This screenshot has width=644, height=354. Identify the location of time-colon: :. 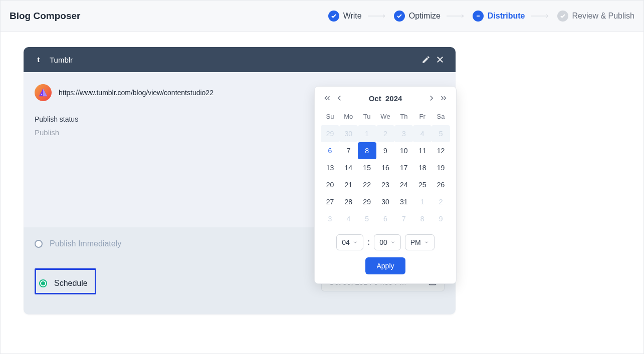
(369, 242).